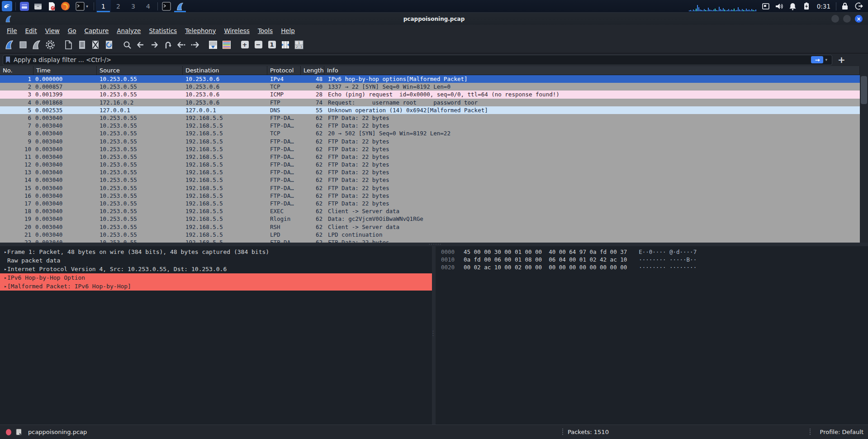 This screenshot has height=439, width=868. What do you see at coordinates (864, 90) in the screenshot?
I see `scrollbar-handle` at bounding box center [864, 90].